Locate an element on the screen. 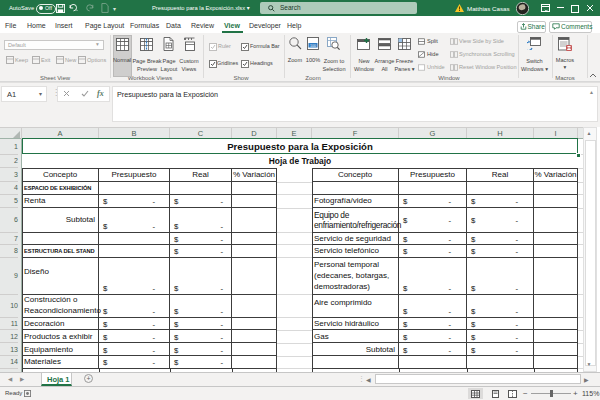  svg-text: 100 is located at coordinates (313, 46).